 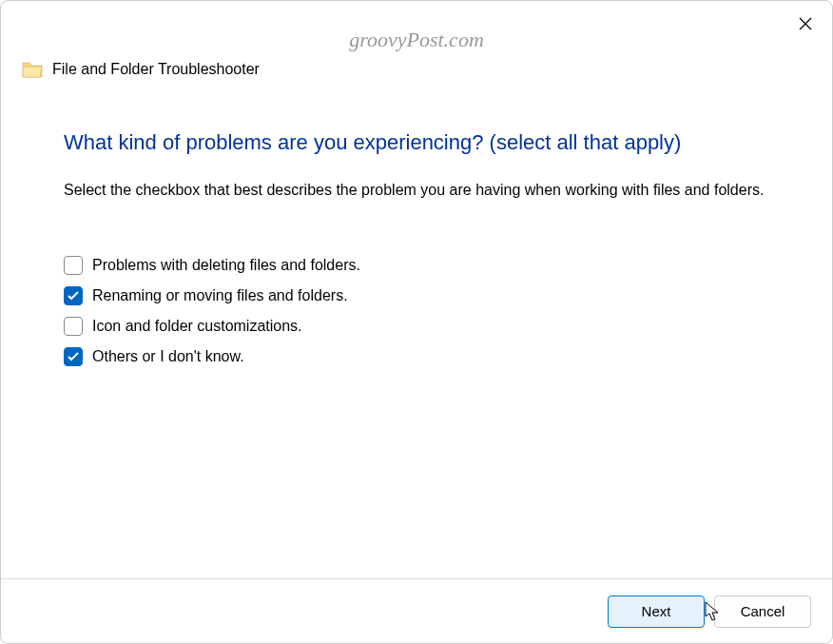 I want to click on checkbox-deleting, so click(x=73, y=265).